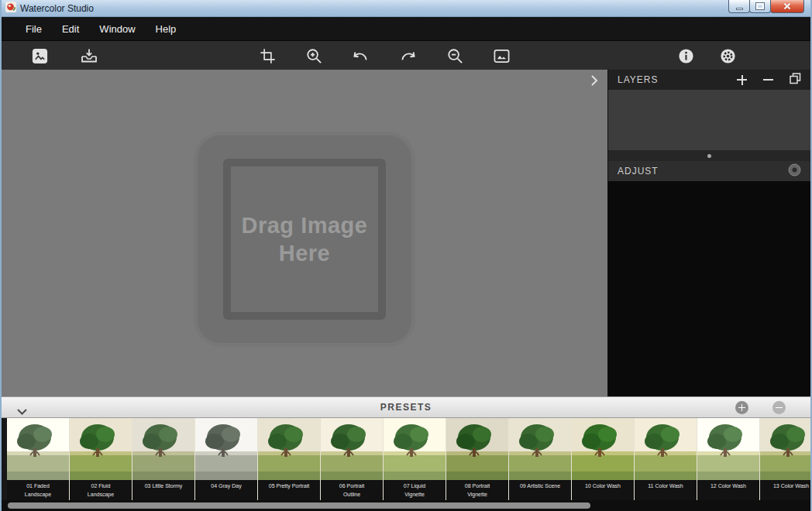  I want to click on preset-label: 01 Faded Landscape, so click(38, 490).